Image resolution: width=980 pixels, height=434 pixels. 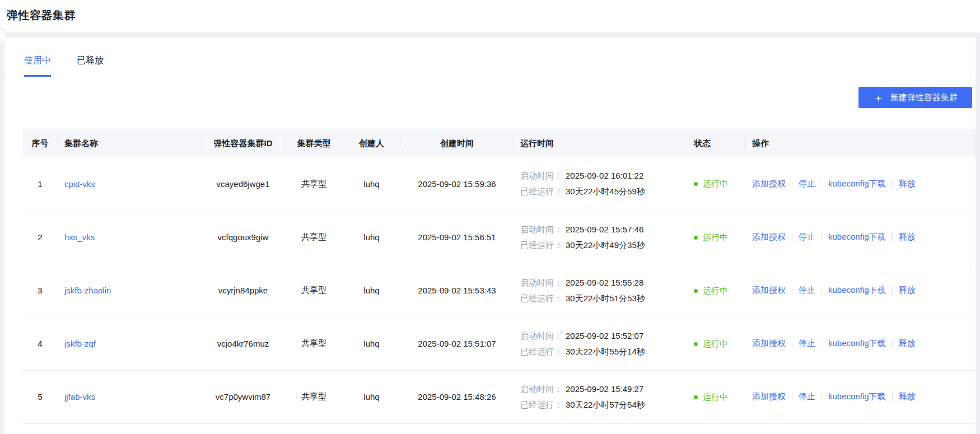 I want to click on cluster-name-link: jjfab-vks, so click(x=80, y=396).